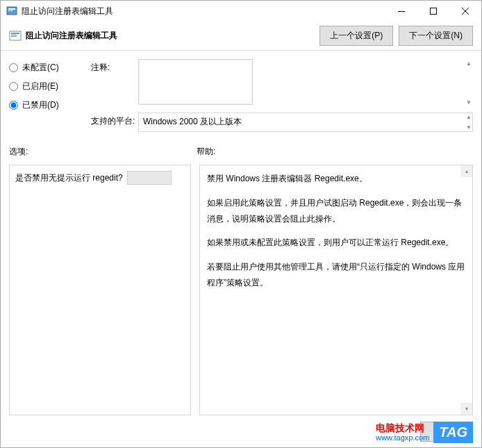  I want to click on option-question-label: 是否禁用无提示运行 regedit?, so click(69, 178).